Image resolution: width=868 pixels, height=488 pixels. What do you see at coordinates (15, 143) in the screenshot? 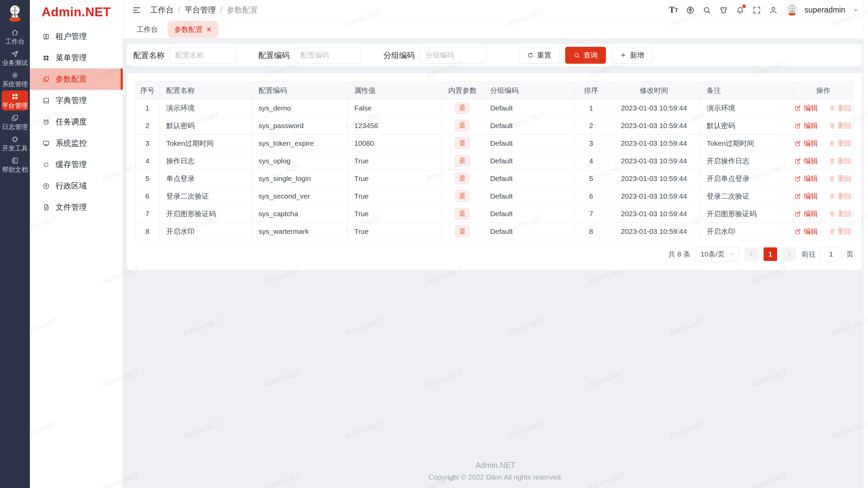
I see `rail-item-dev-tools: 开发工具` at bounding box center [15, 143].